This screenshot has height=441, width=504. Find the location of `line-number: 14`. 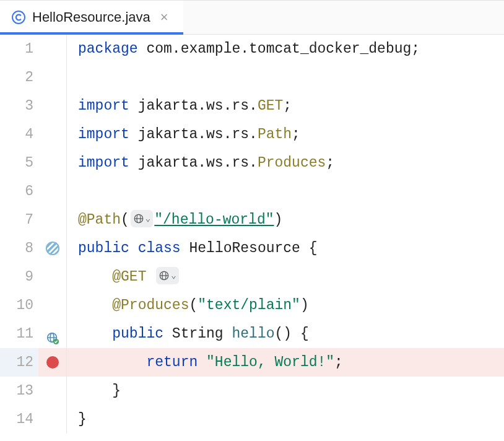

line-number: 14 is located at coordinates (19, 419).